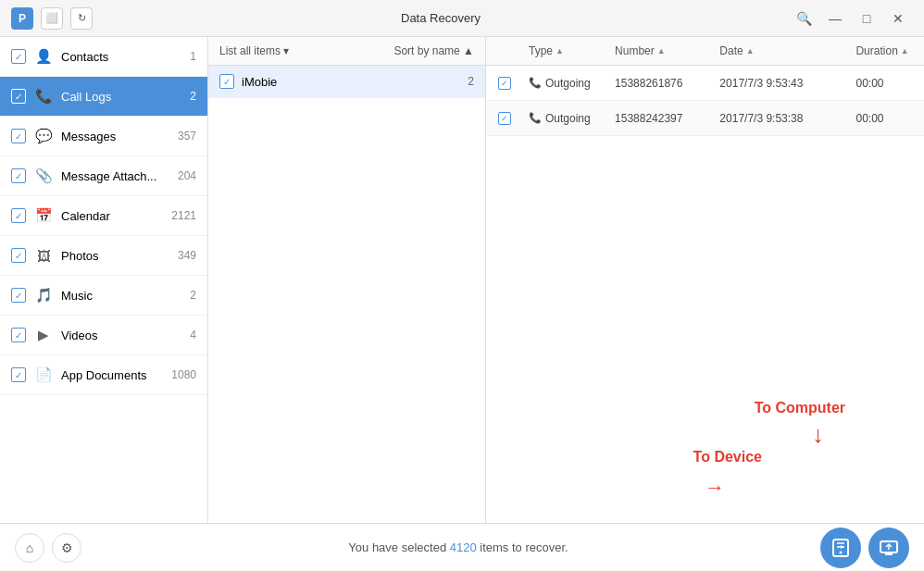 This screenshot has width=924, height=571. I want to click on selected-count: 4120, so click(463, 548).